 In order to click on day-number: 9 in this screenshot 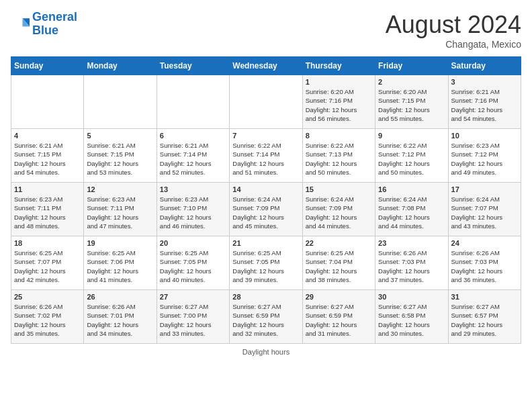, I will do `click(411, 136)`.